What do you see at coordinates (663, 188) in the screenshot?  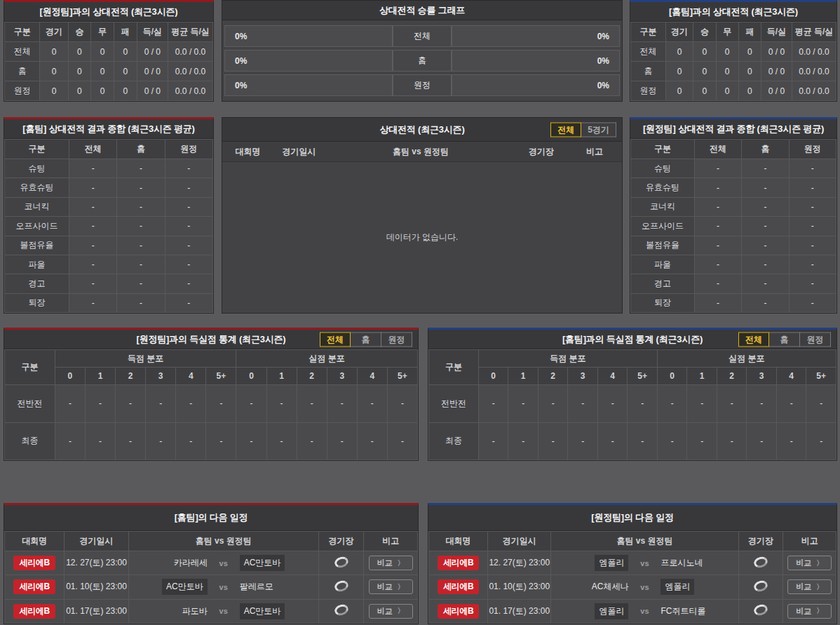 I see `row-label: 유효슈팅` at bounding box center [663, 188].